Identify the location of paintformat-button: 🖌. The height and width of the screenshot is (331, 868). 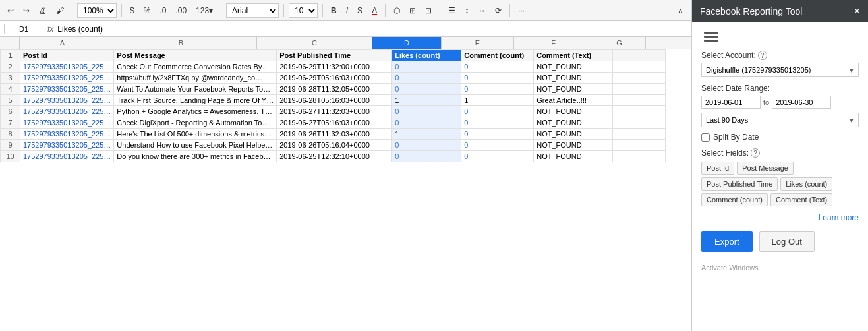
(60, 11).